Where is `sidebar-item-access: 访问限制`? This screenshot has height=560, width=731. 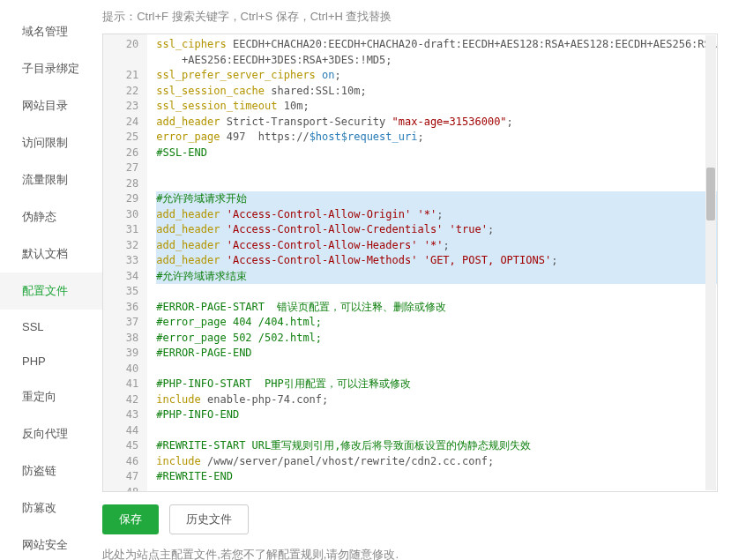
sidebar-item-access: 访问限制 is located at coordinates (51, 143).